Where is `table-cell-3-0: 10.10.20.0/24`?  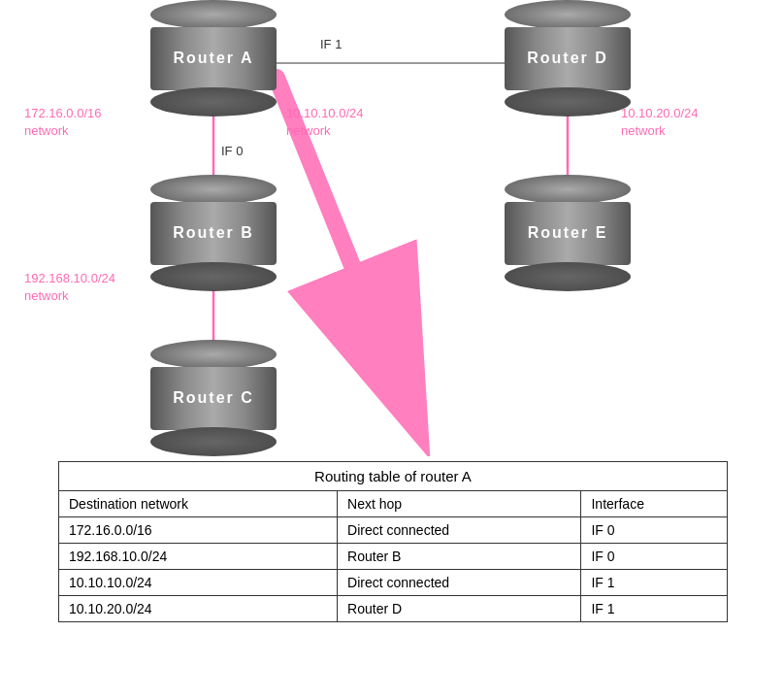
table-cell-3-0: 10.10.20.0/24 is located at coordinates (198, 610).